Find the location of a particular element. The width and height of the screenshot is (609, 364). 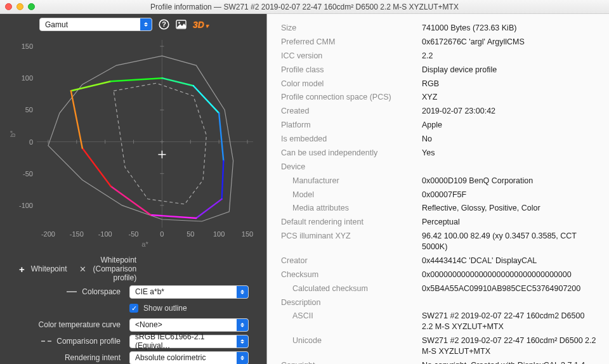

3d-button: 3D▾ is located at coordinates (200, 25).